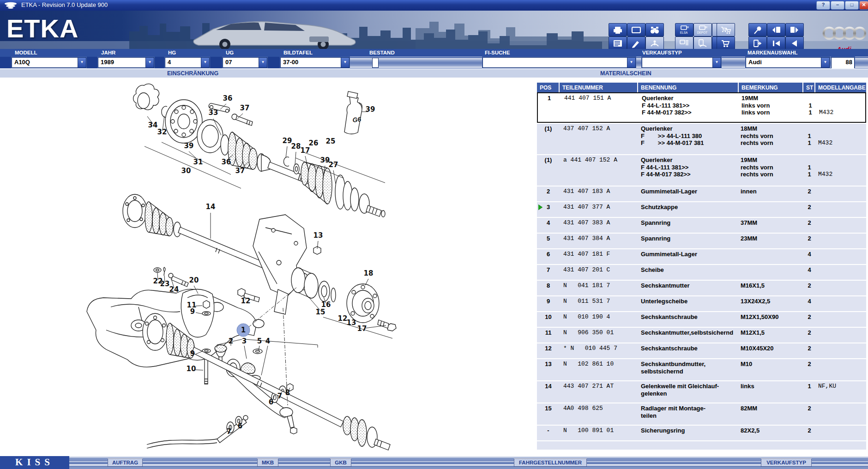  I want to click on bestand-slider-thumb, so click(375, 63).